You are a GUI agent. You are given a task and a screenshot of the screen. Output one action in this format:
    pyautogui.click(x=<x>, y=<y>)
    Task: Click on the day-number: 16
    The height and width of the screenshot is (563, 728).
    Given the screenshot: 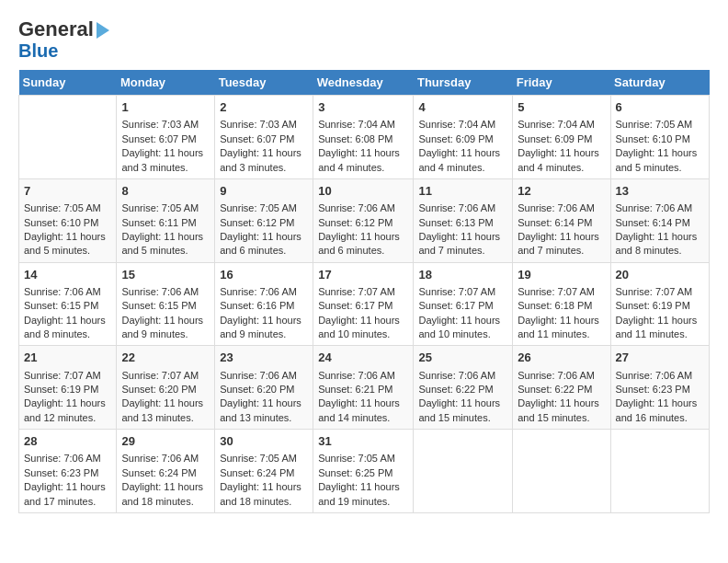 What is the action you would take?
    pyautogui.click(x=264, y=275)
    